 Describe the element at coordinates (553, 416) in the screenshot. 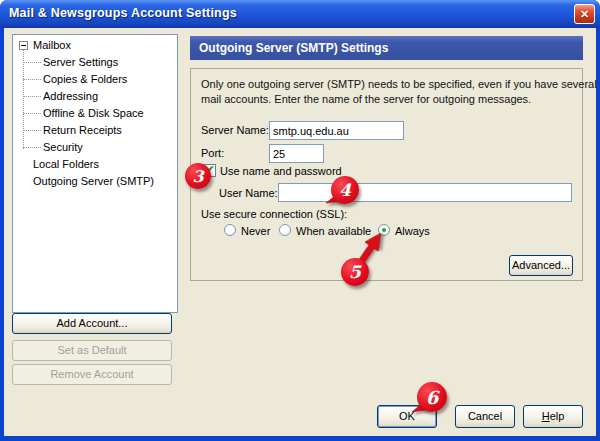

I see `help-button-label: Help` at that location.